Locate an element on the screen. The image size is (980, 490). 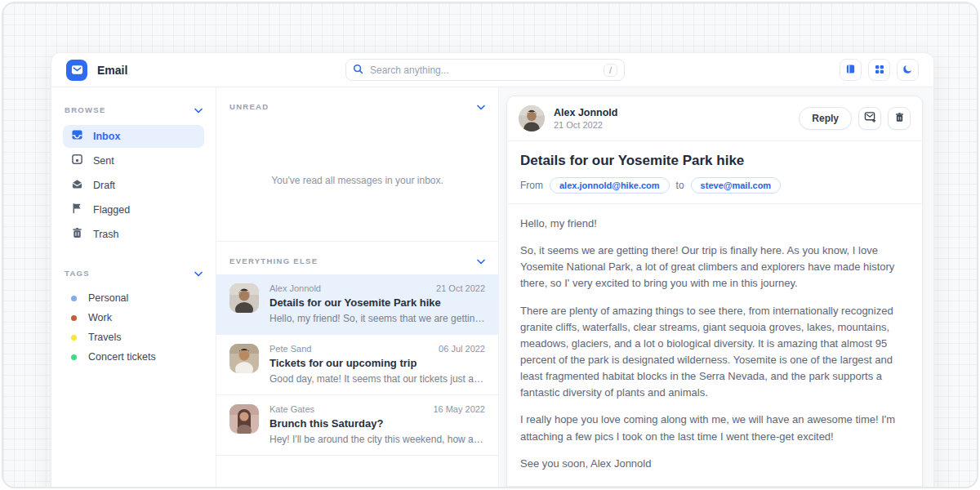
tag-item-personal: Personal is located at coordinates (134, 298).